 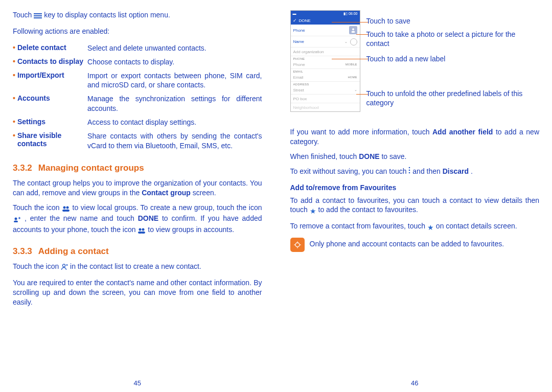 What do you see at coordinates (415, 137) in the screenshot?
I see `add-field-paragraph: If you want to add more information, tou…` at bounding box center [415, 137].